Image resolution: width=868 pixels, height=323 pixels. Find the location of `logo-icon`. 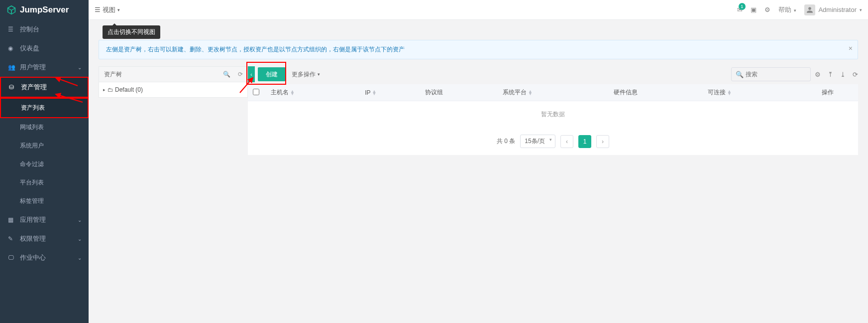

logo-icon is located at coordinates (11, 10).